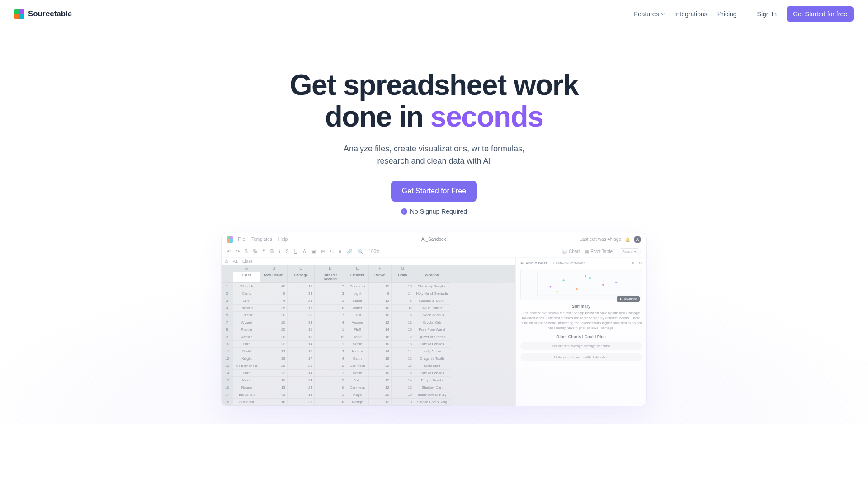 The height and width of the screenshot is (488, 868). Describe the element at coordinates (434, 191) in the screenshot. I see `hero-cta-button: Get Started for Free` at that location.